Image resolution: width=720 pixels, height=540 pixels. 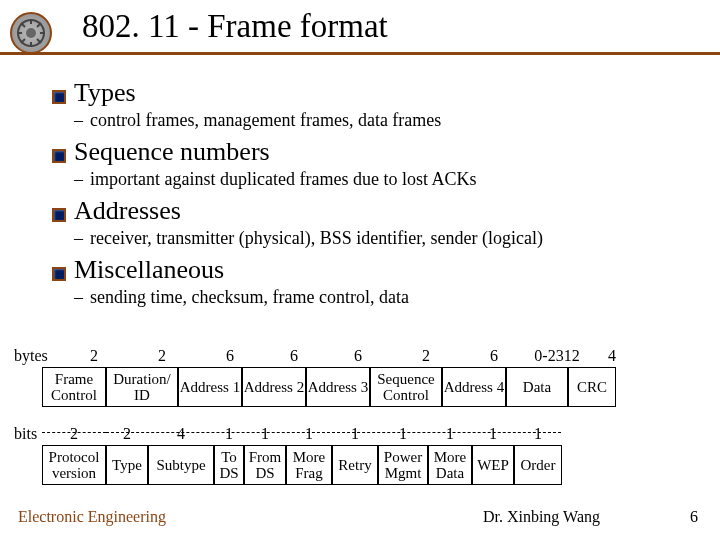 What do you see at coordinates (235, 26) in the screenshot?
I see `slide-title: 802. 11 - Frame format` at bounding box center [235, 26].